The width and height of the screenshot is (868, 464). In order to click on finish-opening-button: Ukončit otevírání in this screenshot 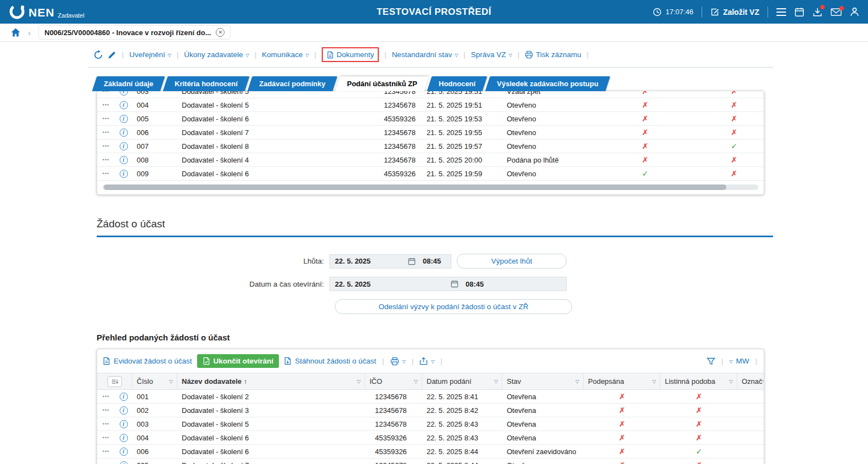, I will do `click(238, 361)`.